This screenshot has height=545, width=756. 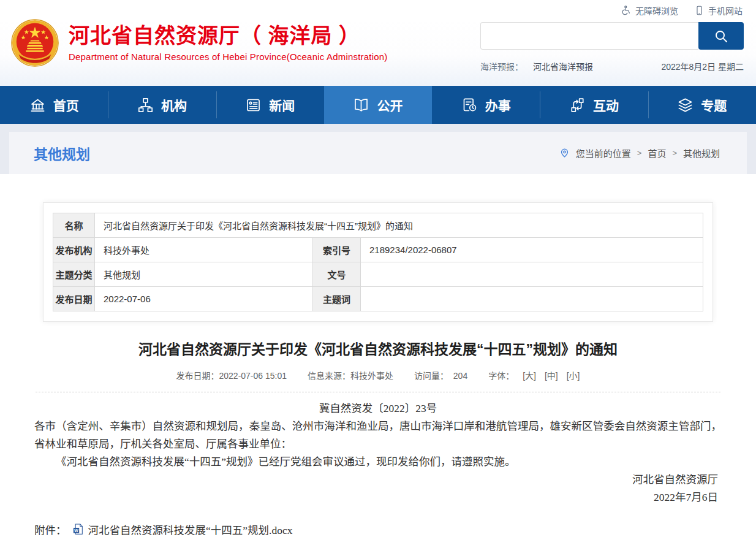 What do you see at coordinates (378, 462) in the screenshot?
I see `article-paragraph: 《河北省自然资源科技发展“十四五”规划》已经厅党组会审议通过，现印发给你们，请遵…` at bounding box center [378, 462].